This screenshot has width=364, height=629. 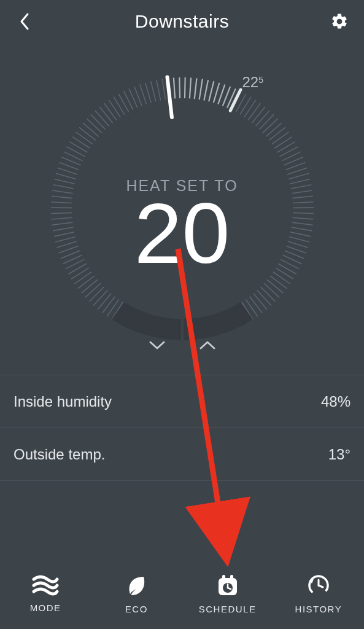 What do you see at coordinates (336, 402) in the screenshot?
I see `humidity-value: 48%` at bounding box center [336, 402].